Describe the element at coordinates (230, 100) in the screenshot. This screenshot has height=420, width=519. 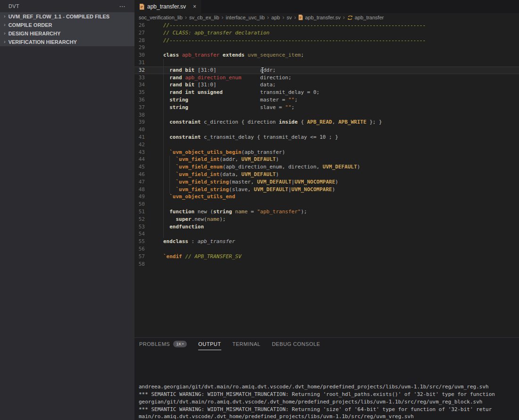
I see `code-text: string master = "";` at that location.